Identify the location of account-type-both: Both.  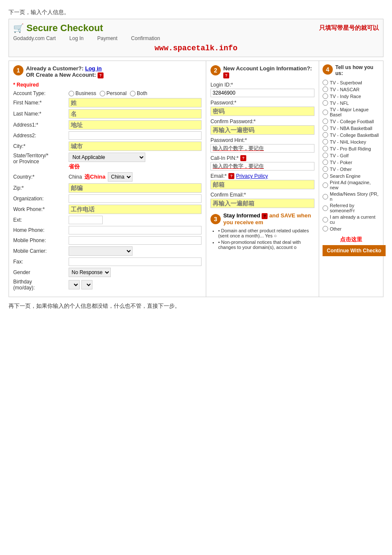
(139, 93).